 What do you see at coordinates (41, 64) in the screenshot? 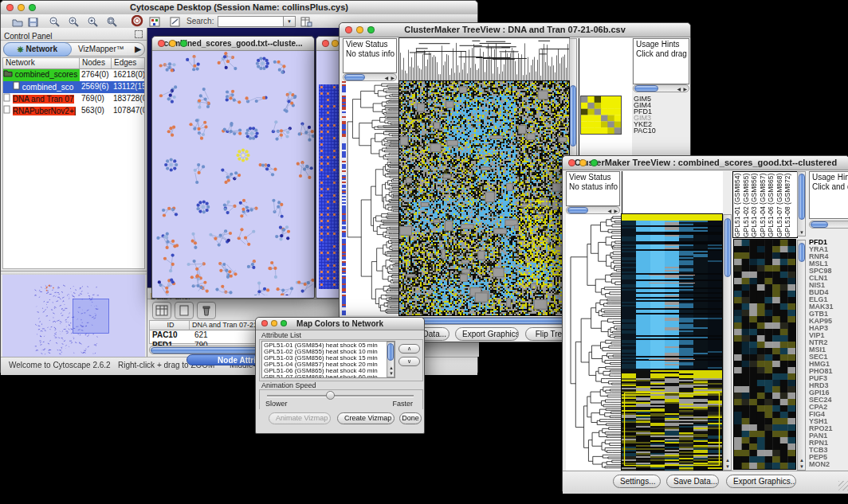
I see `column-header-network: Network` at bounding box center [41, 64].